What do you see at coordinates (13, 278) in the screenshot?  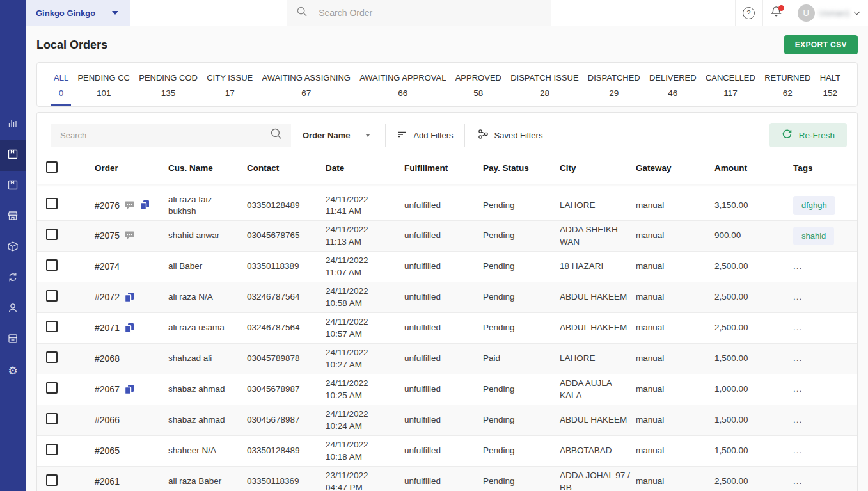 I see `sidebar-item-sync` at bounding box center [13, 278].